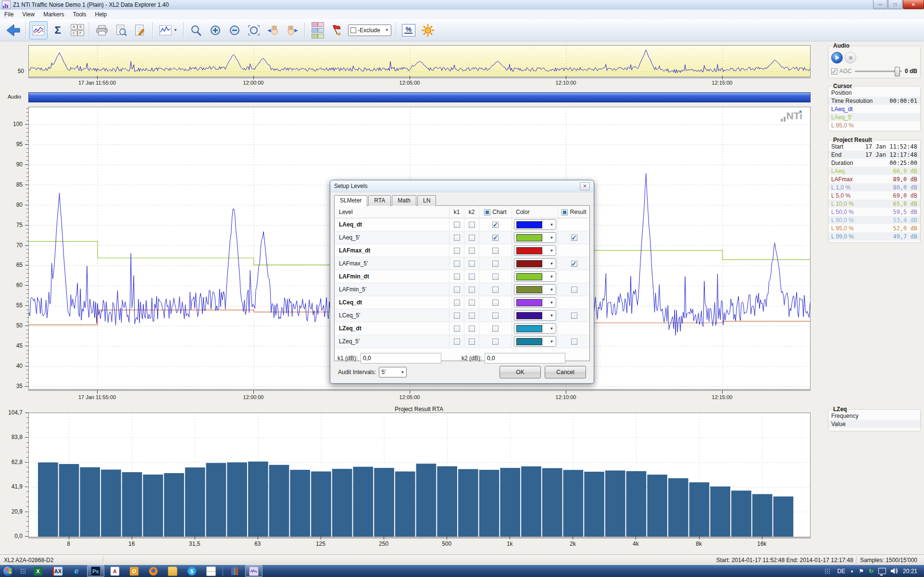 Image resolution: width=924 pixels, height=577 pixels. Describe the element at coordinates (427, 201) in the screenshot. I see `tab-ln: LN` at that location.